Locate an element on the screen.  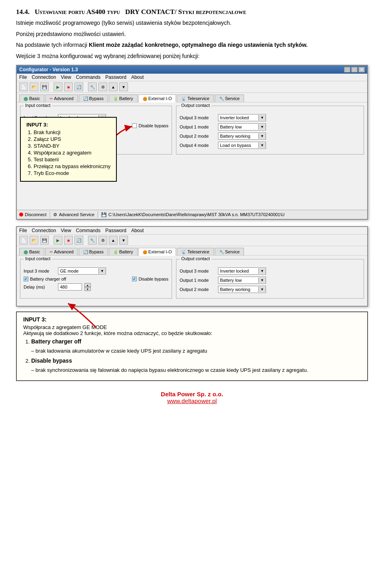
app2-toolbar-new: 📄 is located at coordinates (24, 240).